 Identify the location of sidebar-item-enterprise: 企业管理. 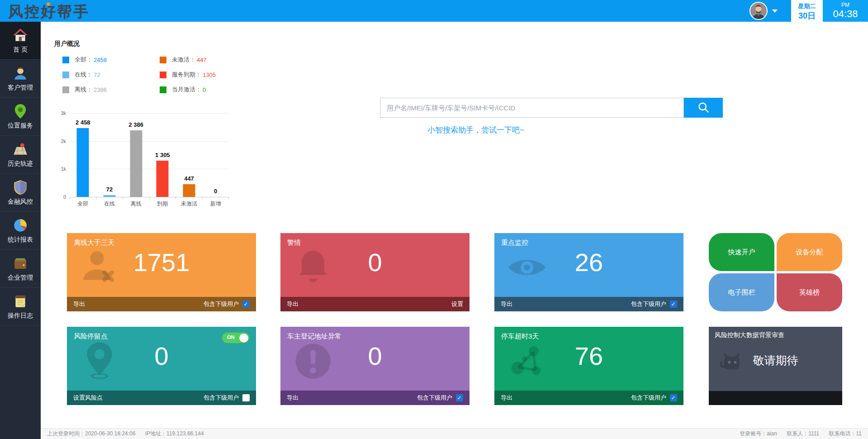
(20, 269).